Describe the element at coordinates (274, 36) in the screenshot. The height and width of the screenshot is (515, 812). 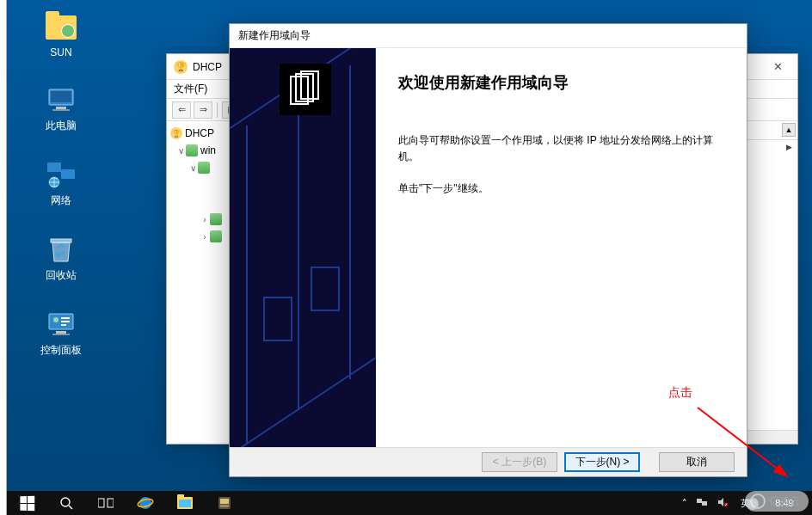
I see `wizard-title-text: 新建作用域向导` at that location.